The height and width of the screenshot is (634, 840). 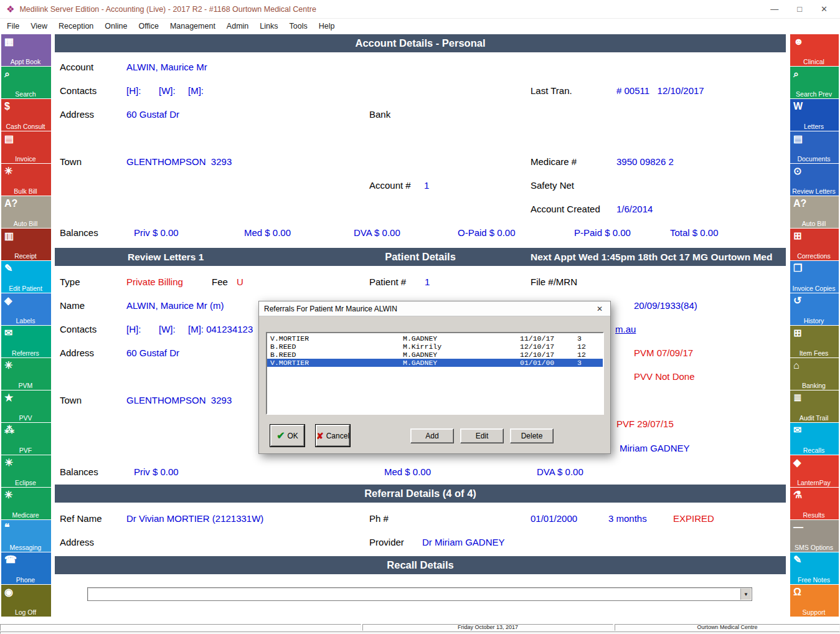 I want to click on left-edit-patient-button: ✎Edit Patient, so click(x=26, y=277).